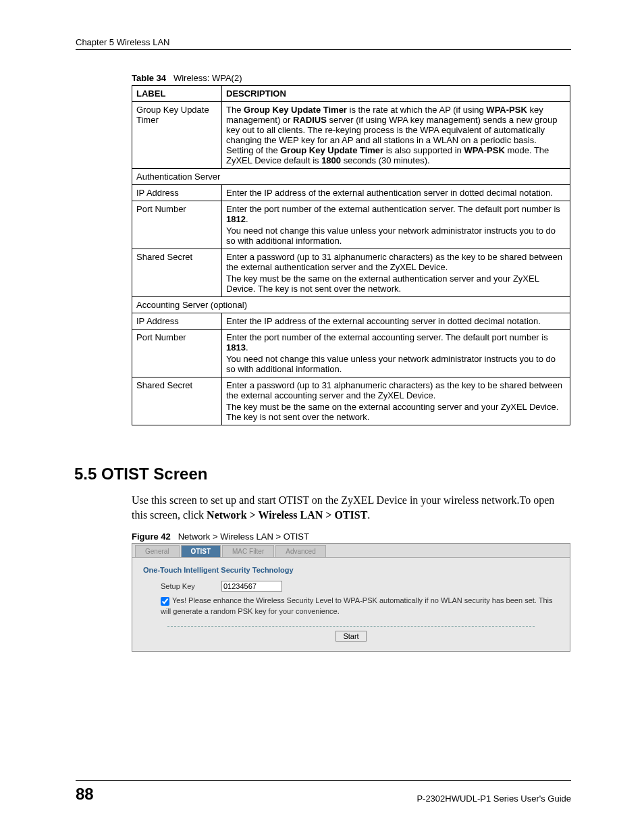 The height and width of the screenshot is (834, 644). Describe the element at coordinates (352, 570) in the screenshot. I see `panel-title: One-Touch Intelligent Security Technolog…` at that location.